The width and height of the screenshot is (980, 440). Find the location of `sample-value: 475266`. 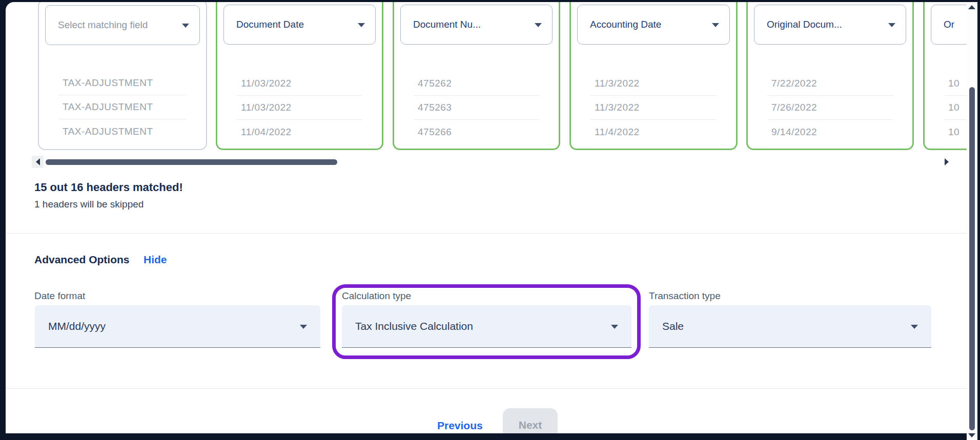

sample-value: 475266 is located at coordinates (477, 132).